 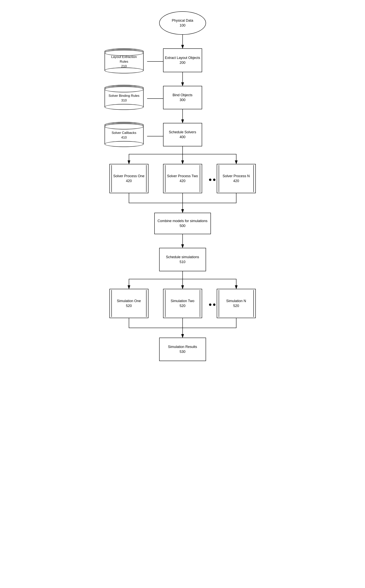 What do you see at coordinates (182, 259) in the screenshot?
I see `schedule-simulations-node: Schedule simulations 510` at bounding box center [182, 259].